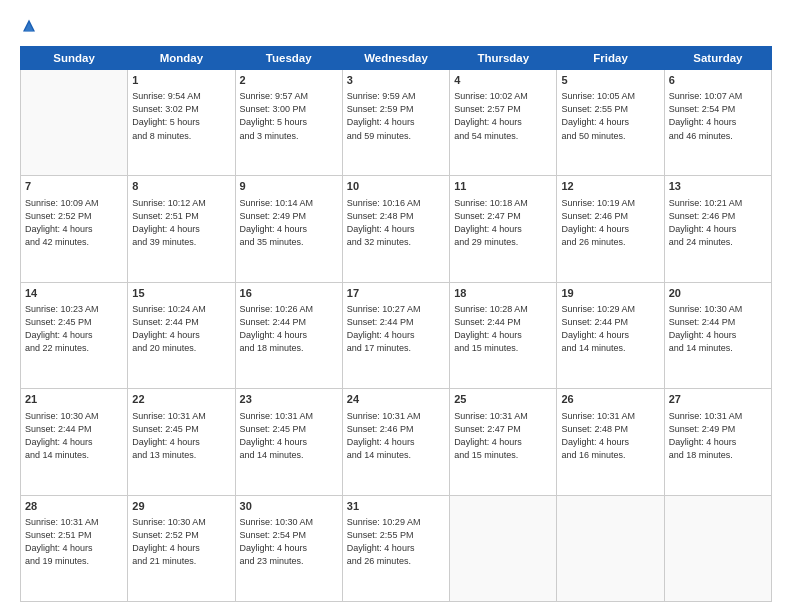  What do you see at coordinates (396, 329) in the screenshot?
I see `day-info: Sunrise: 10:27 AMSunset: 2:44 PMDaylight…` at bounding box center [396, 329].